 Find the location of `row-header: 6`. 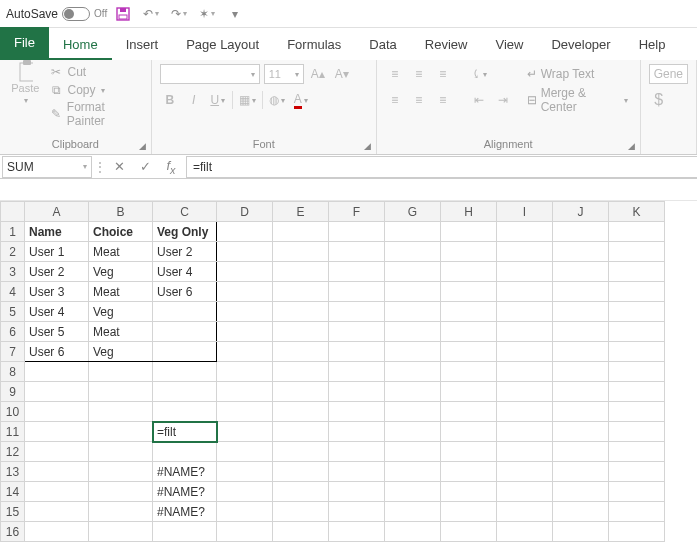

row-header: 6 is located at coordinates (13, 332).